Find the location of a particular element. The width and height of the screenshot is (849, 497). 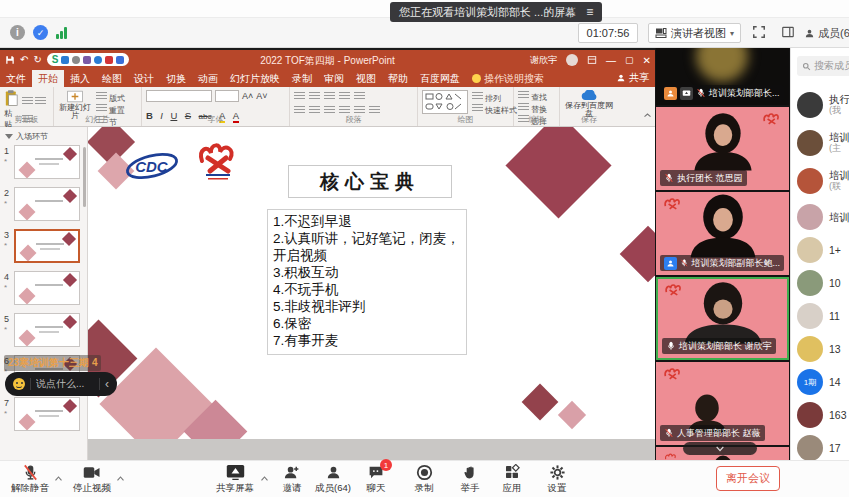

tab-slideshow: 幻灯片放映 is located at coordinates (255, 78).